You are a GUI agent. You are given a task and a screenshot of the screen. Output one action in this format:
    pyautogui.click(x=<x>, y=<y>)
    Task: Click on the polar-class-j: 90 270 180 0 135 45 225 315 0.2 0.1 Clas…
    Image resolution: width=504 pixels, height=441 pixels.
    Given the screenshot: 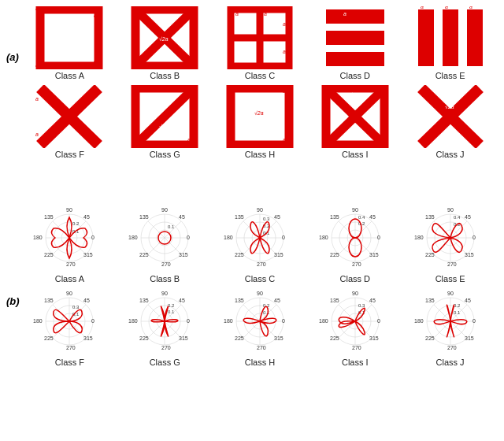 What is the action you would take?
    pyautogui.click(x=450, y=327)
    